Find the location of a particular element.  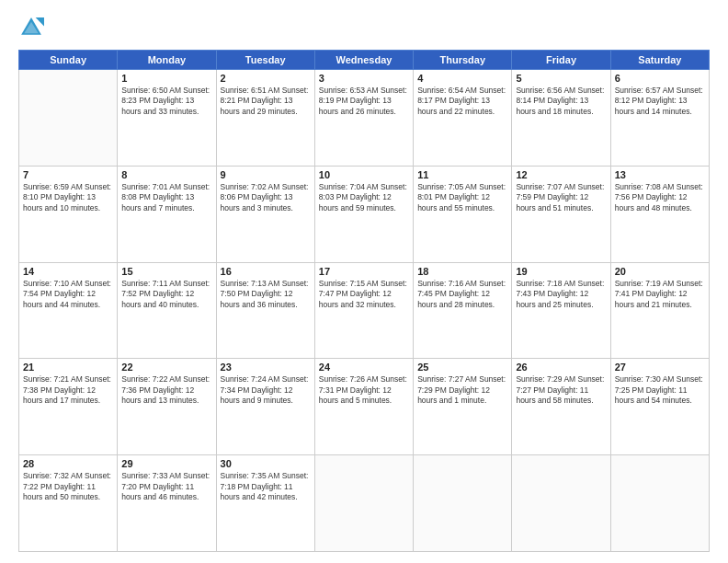

day-number: 25 is located at coordinates (462, 367).